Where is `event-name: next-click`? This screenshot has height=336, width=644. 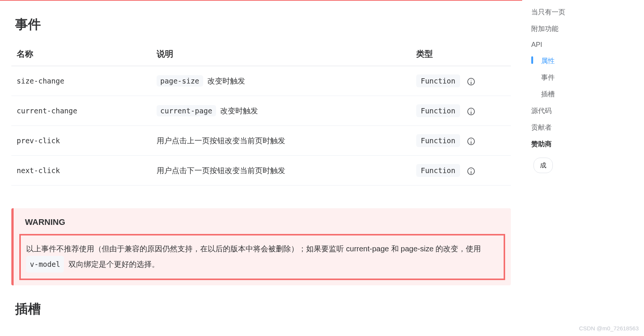
event-name: next-click is located at coordinates (38, 170).